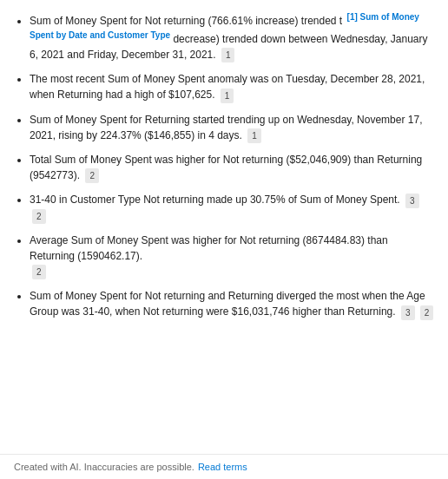 The width and height of the screenshot is (448, 479). What do you see at coordinates (186, 21) in the screenshot?
I see `insight-text-1a: Sum of Money Spent for Not returning (76…` at bounding box center [186, 21].